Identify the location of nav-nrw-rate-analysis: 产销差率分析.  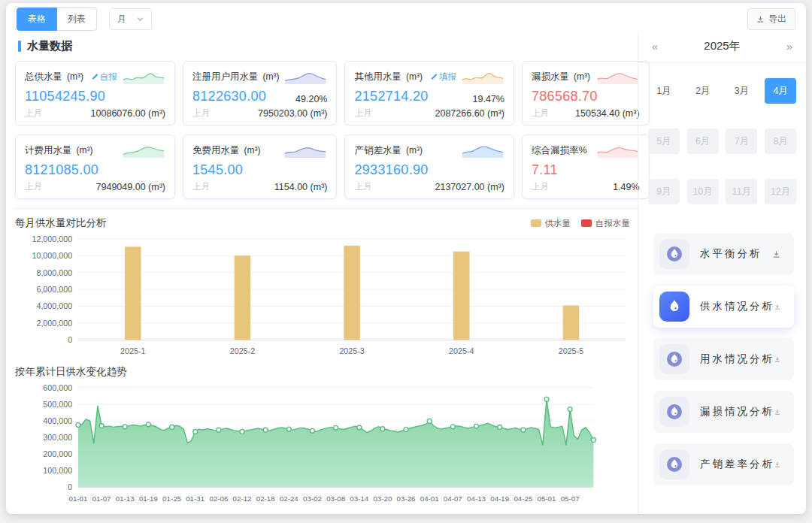
(723, 464).